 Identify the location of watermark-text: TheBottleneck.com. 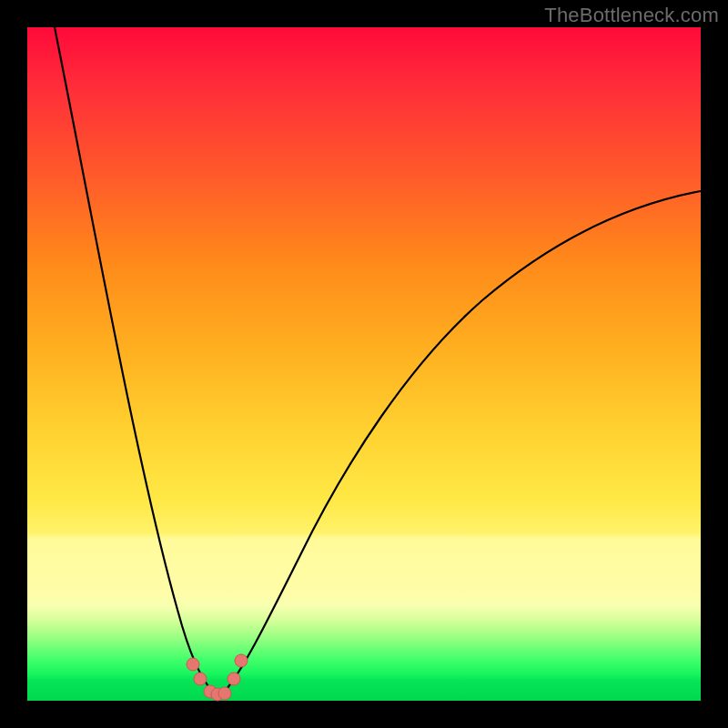
(632, 15).